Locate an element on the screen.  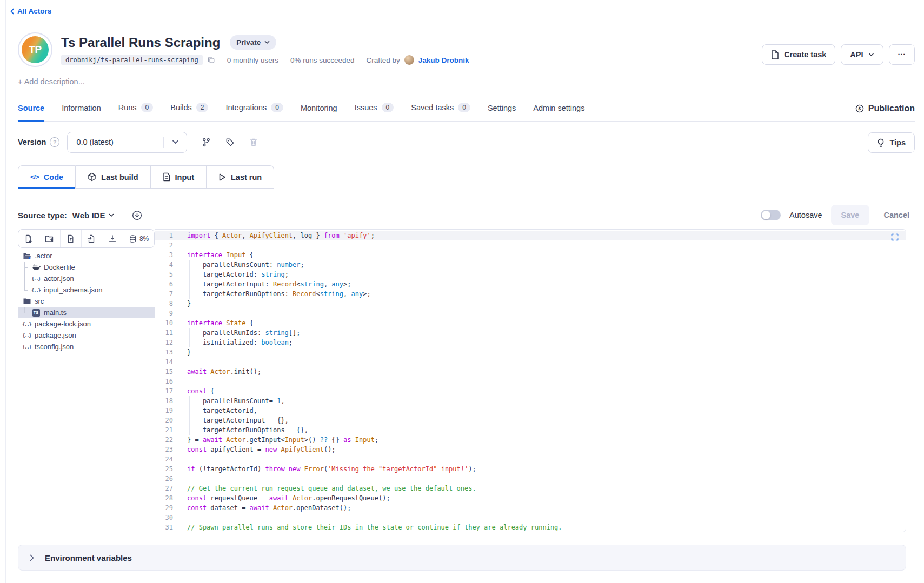
tree-item-dockerfile: Dockerfile is located at coordinates (87, 267).